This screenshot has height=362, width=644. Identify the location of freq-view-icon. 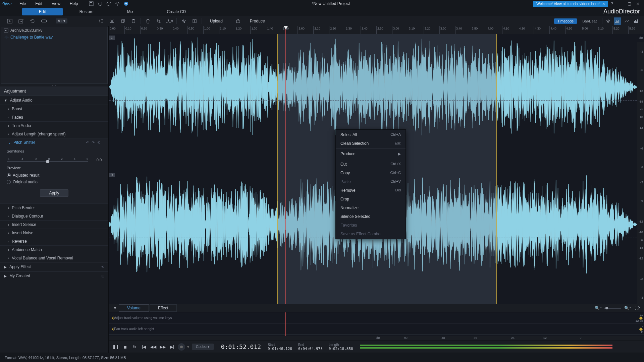
(627, 21).